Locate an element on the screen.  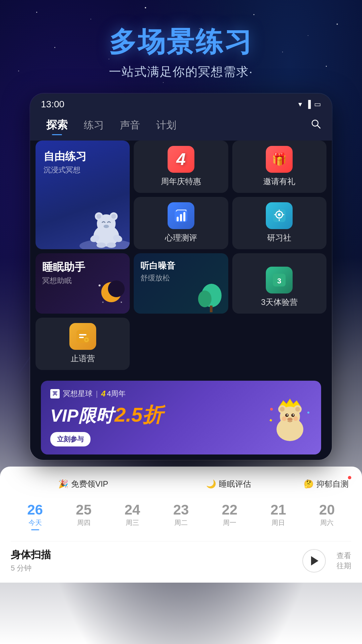
body-scan-duration: 5 分钟 is located at coordinates (157, 568).